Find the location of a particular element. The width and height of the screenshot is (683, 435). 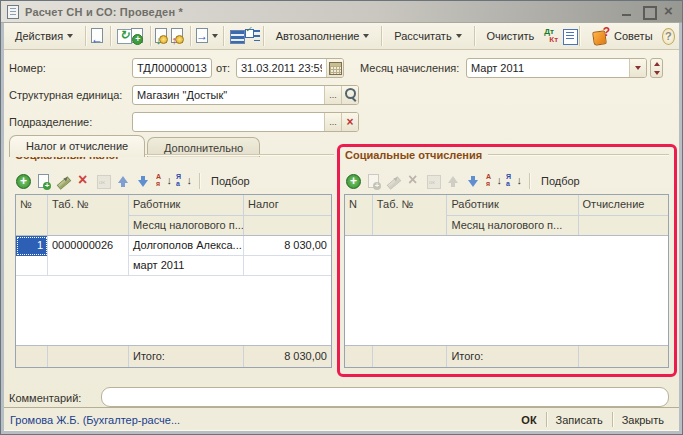

checklist-icon is located at coordinates (251, 36).